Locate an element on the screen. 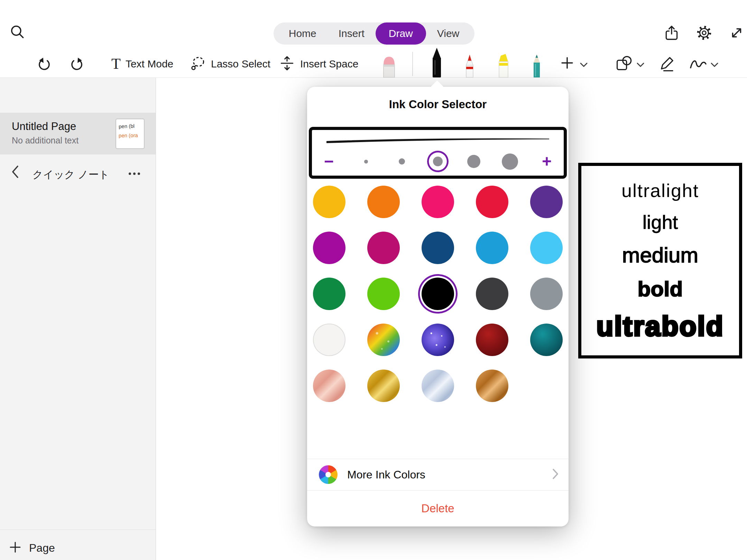  chevron-left-icon is located at coordinates (15, 172).